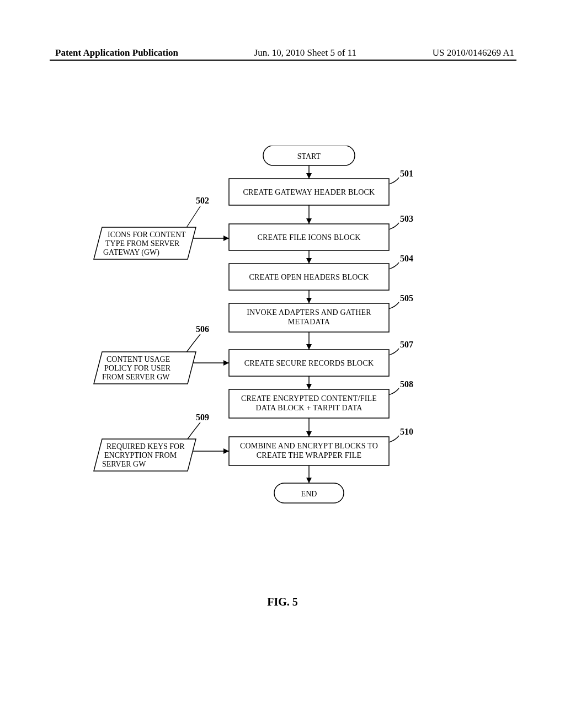 This screenshot has width=565, height=728. What do you see at coordinates (117, 53) in the screenshot?
I see `header-left: Patent Application Publication` at bounding box center [117, 53].